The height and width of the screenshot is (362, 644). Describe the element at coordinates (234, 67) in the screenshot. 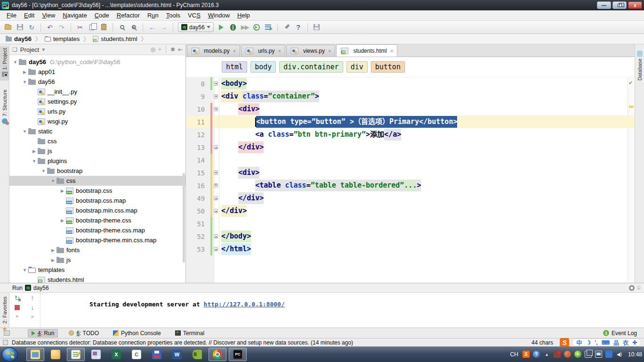

I see `tag-crumb: html` at that location.